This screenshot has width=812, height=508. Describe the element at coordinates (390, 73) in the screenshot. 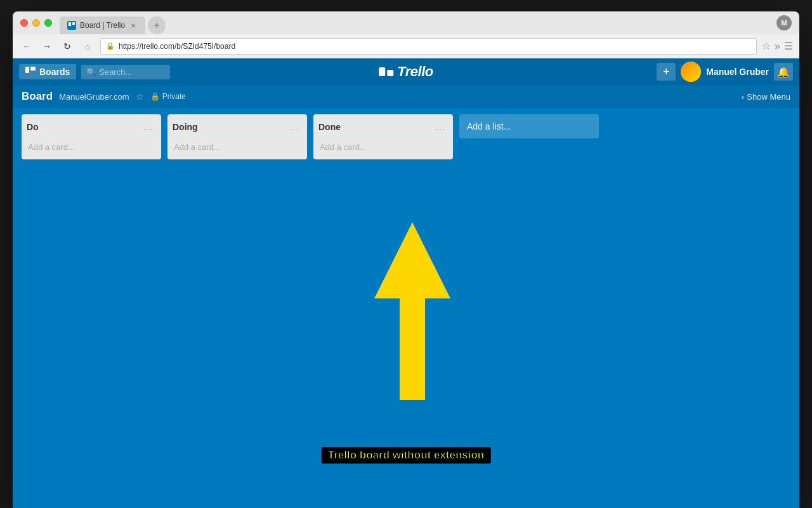

I see `logo-square-small` at that location.